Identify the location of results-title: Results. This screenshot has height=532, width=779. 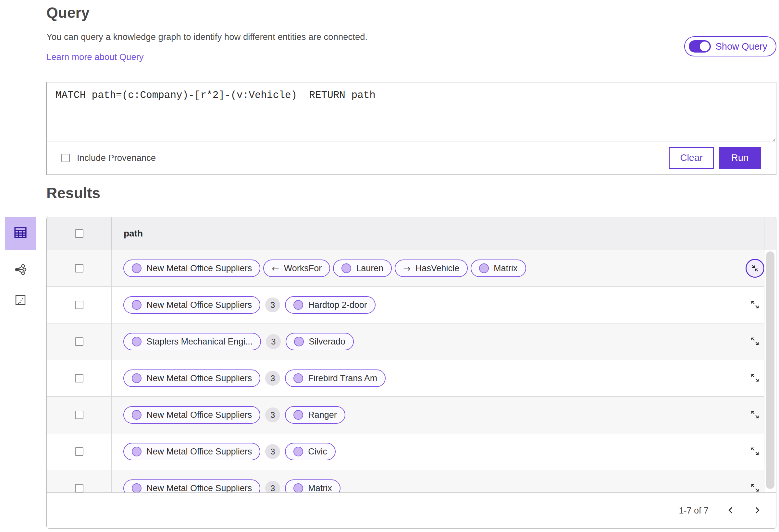
(73, 193).